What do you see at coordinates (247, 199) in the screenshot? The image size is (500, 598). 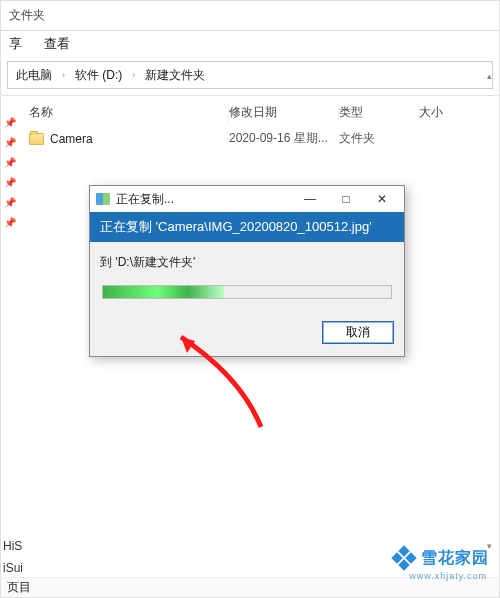 I see `dialog-title-bar: 正在复制... — □ ✕` at bounding box center [247, 199].